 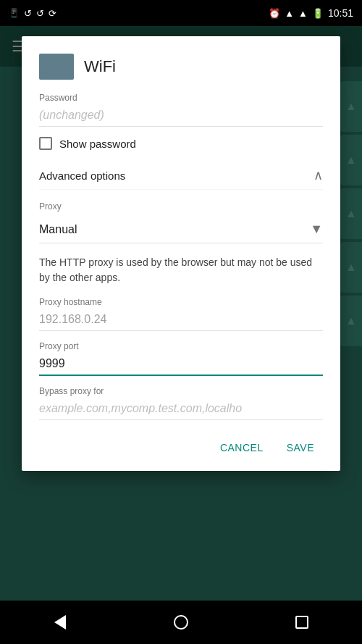 I want to click on sync-icon: ⟳, so click(x=52, y=13).